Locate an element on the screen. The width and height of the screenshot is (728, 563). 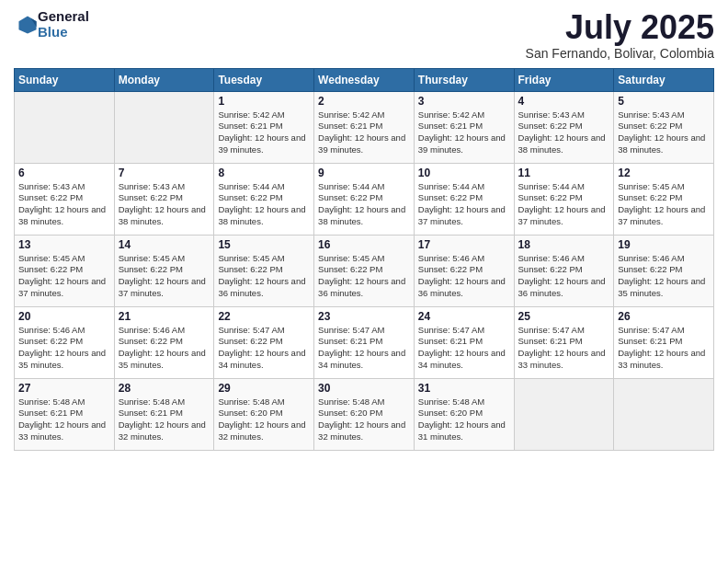
day-number: 3 is located at coordinates (464, 101).